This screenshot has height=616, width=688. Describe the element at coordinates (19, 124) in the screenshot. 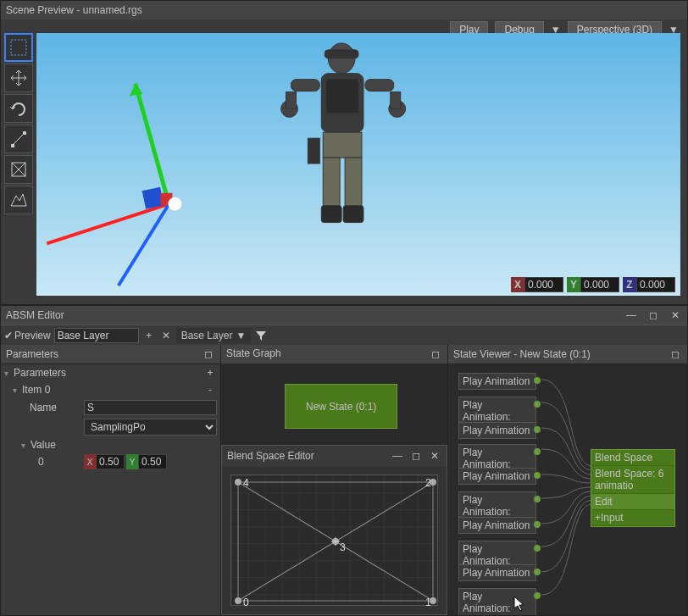

I see `tool-column` at that location.